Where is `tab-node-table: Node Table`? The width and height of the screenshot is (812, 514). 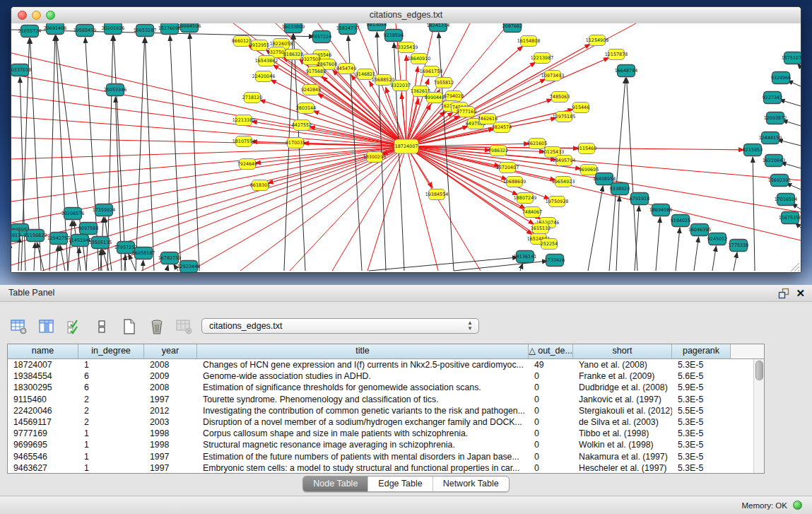 tab-node-table: Node Table is located at coordinates (335, 484).